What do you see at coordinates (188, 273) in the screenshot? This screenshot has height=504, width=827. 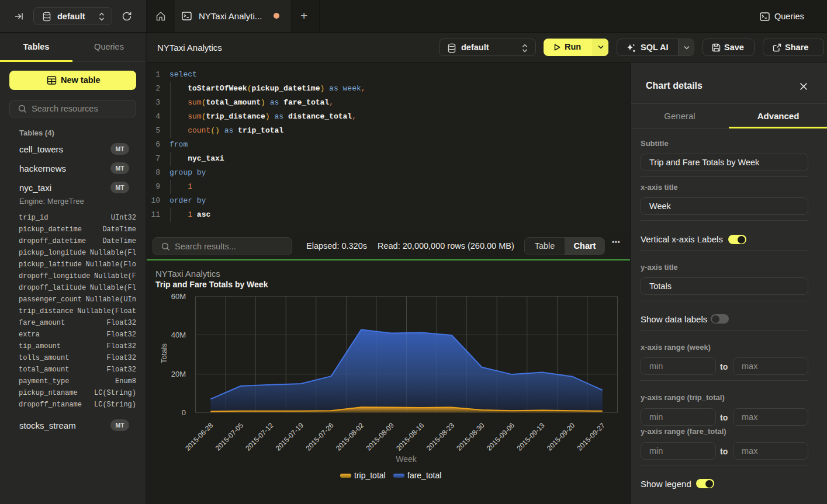 I see `svg-text: NYTaxi Analytics` at bounding box center [188, 273].